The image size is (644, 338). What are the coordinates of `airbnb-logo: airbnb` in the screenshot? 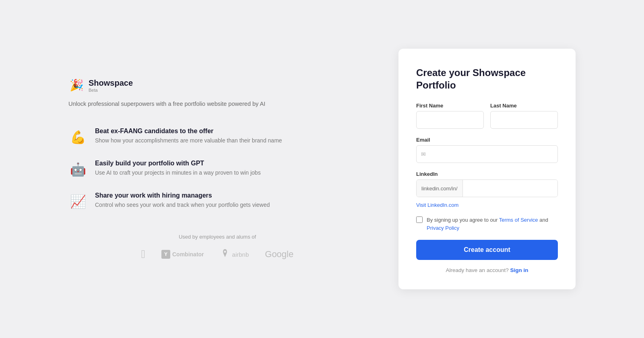 It's located at (235, 254).